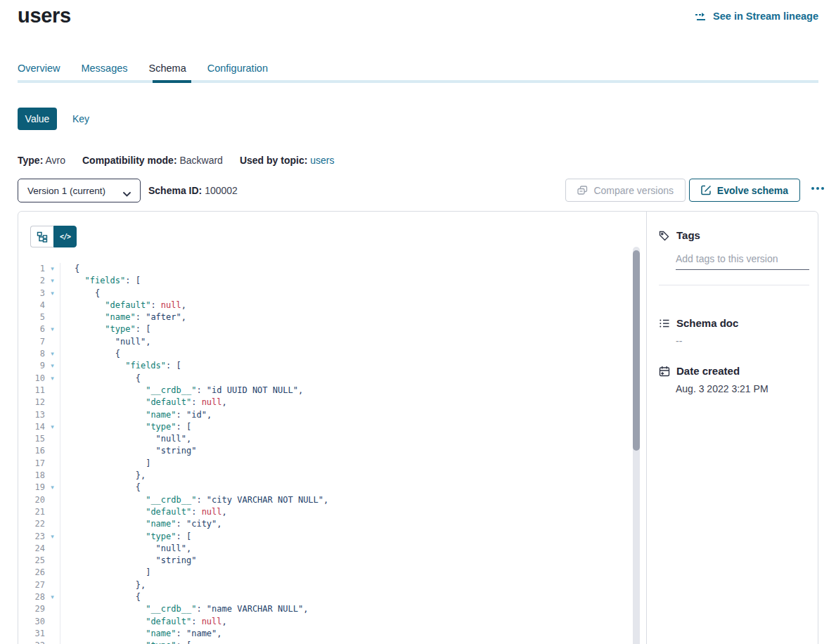 This screenshot has width=836, height=644. I want to click on key-toggle-button: Key, so click(81, 119).